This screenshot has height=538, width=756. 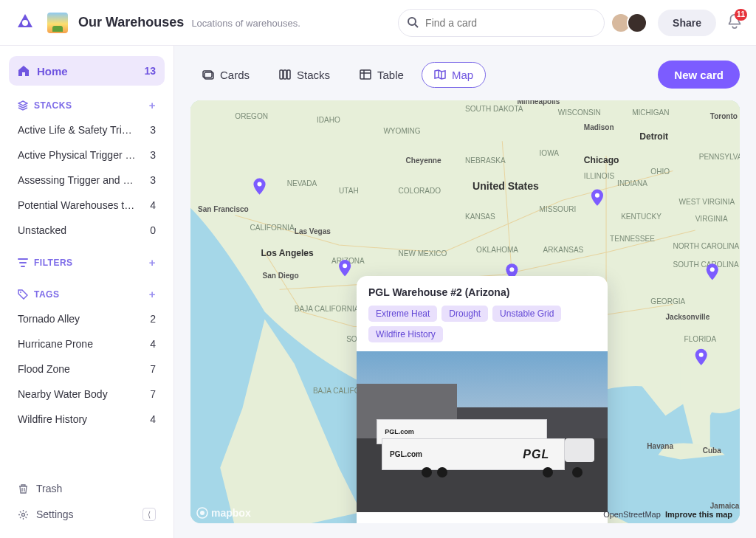 What do you see at coordinates (580, 112) in the screenshot?
I see `state-label: WISCONSIN` at bounding box center [580, 112].